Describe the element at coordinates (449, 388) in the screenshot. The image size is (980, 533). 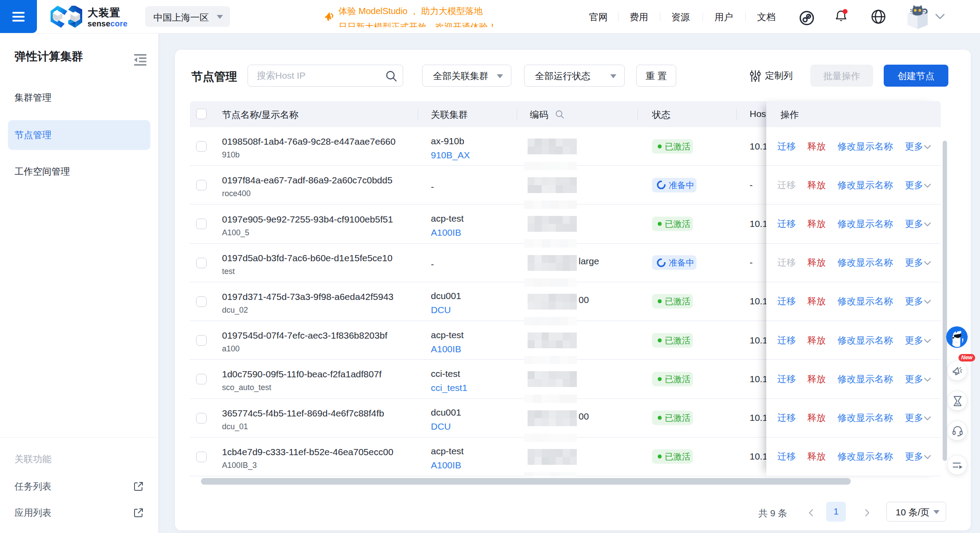
I see `cluster-link: cci_test1` at that location.